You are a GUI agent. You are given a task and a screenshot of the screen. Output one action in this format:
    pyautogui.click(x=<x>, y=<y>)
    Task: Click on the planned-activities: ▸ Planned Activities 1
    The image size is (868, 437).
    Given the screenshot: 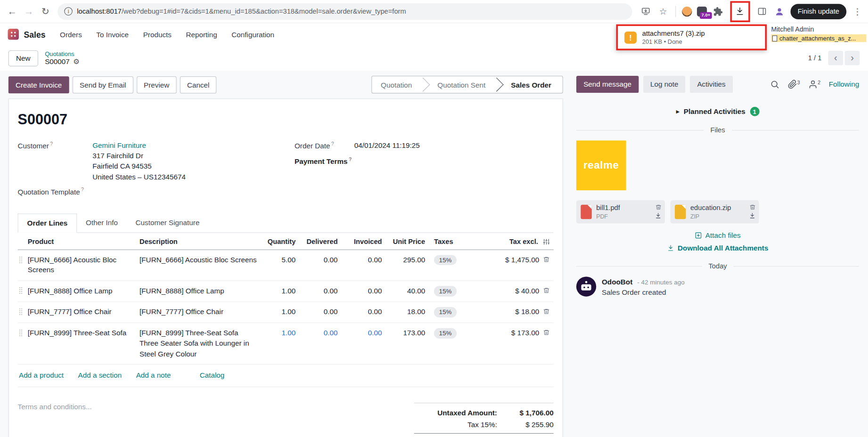 What is the action you would take?
    pyautogui.click(x=718, y=112)
    